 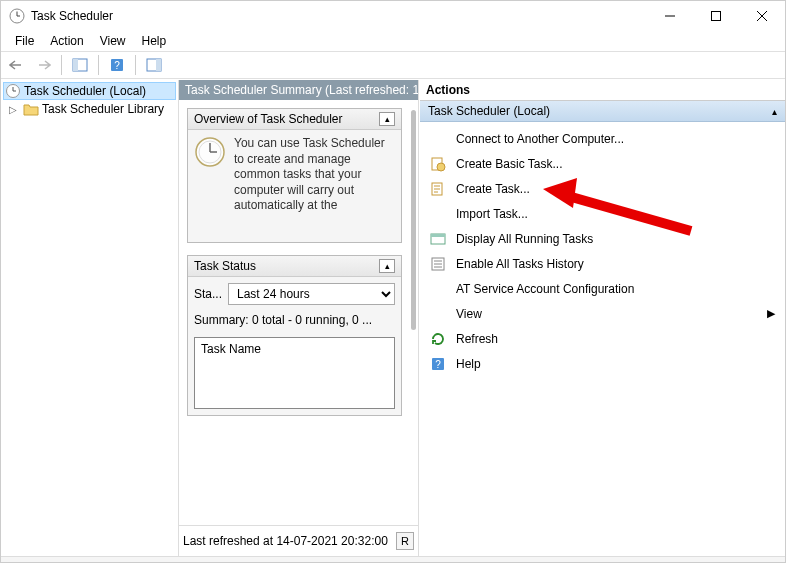 What do you see at coordinates (31, 109) in the screenshot?
I see `folder-icon` at bounding box center [31, 109].